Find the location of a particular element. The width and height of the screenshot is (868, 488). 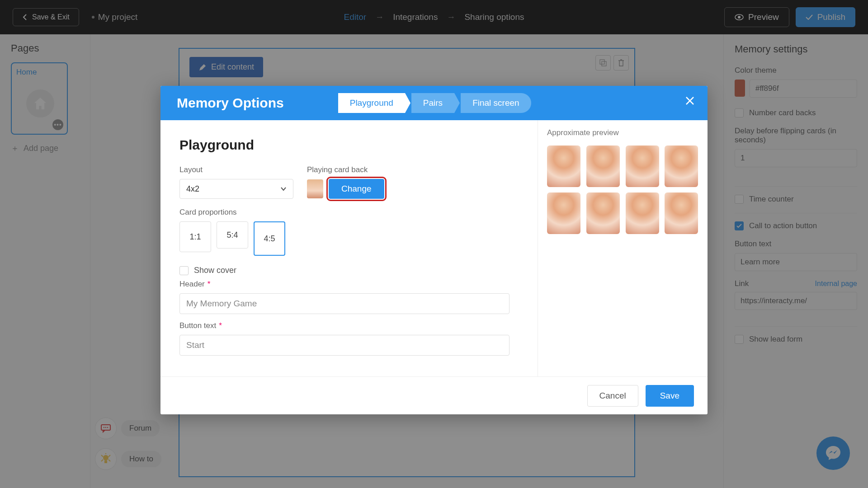

card-back-label: Playing card back is located at coordinates (345, 170).